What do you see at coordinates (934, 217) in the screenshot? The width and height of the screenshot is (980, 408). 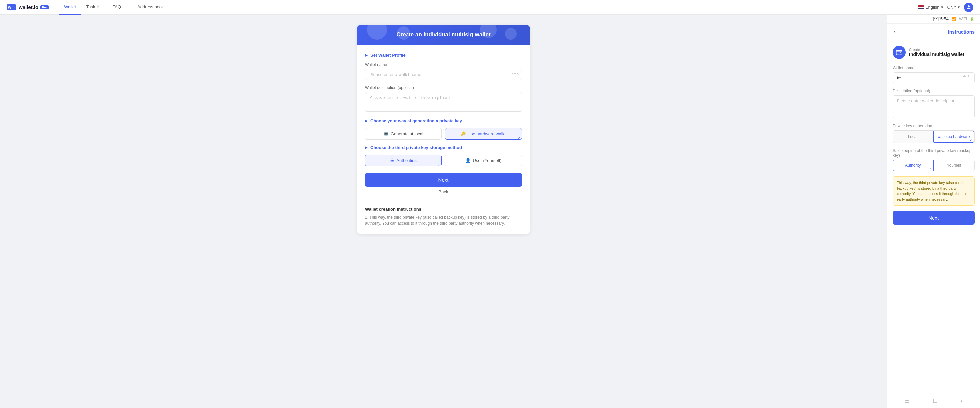 I see `right-panel-body: Create Individual multisig wallet Wallet…` at bounding box center [934, 217].